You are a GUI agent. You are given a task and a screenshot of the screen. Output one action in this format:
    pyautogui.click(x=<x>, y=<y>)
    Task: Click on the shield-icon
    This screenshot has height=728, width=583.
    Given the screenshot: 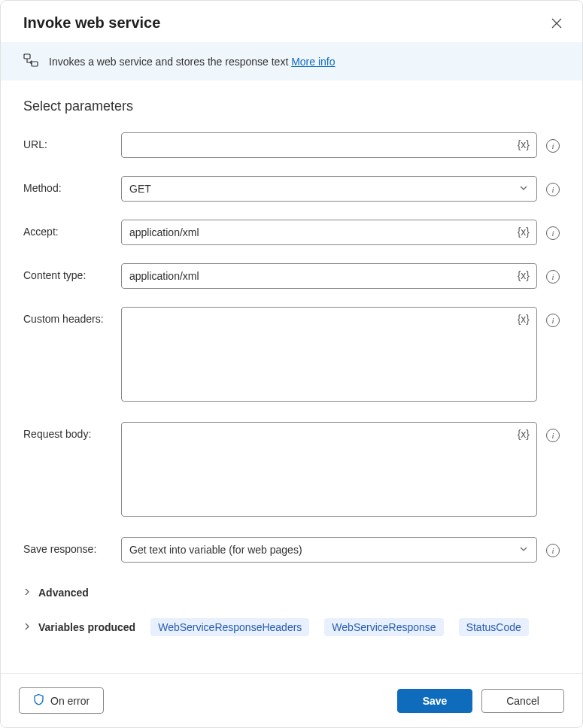 What is the action you would take?
    pyautogui.click(x=39, y=701)
    